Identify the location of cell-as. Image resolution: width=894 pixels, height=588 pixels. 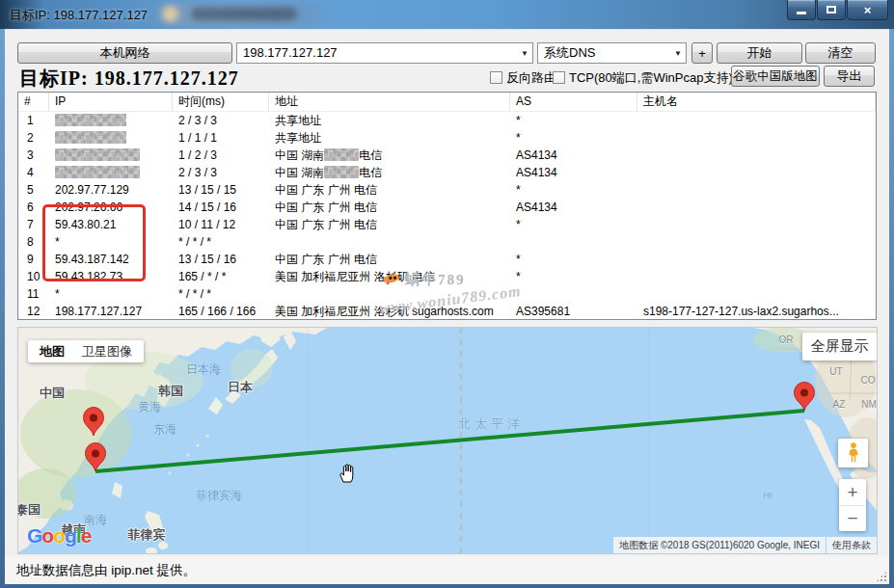
(574, 294).